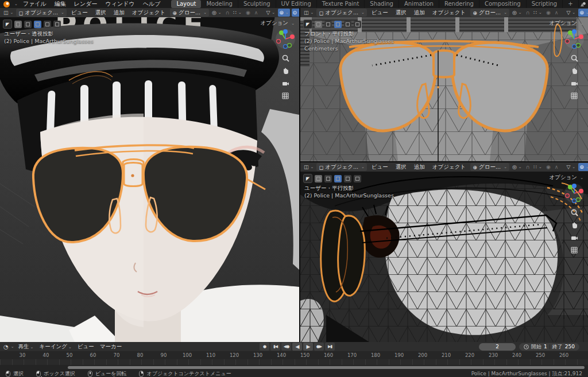 Image resolution: width=588 pixels, height=377 pixels. I want to click on timeline-editor-icon: ◔, so click(6, 347).